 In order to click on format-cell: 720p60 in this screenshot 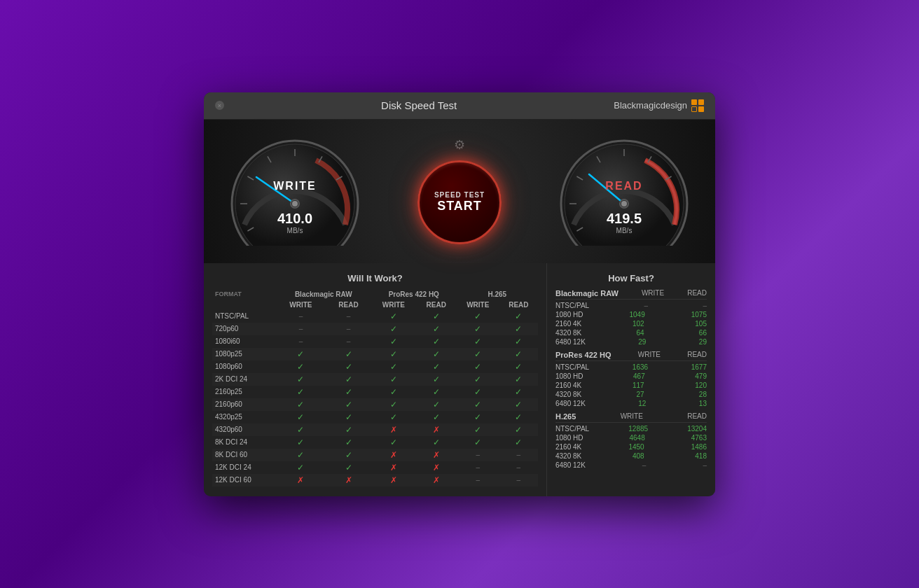, I will do `click(244, 329)`.